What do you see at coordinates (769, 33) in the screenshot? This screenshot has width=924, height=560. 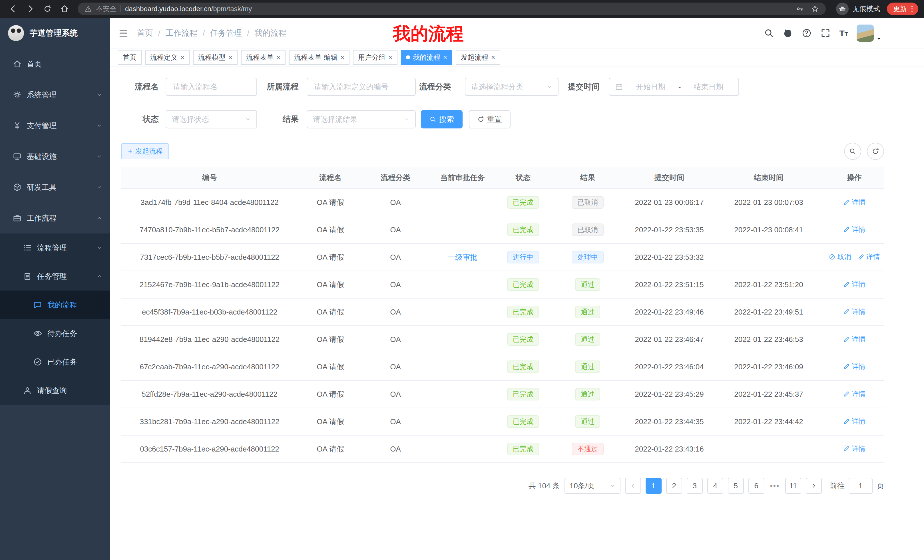 I see `search-icon` at bounding box center [769, 33].